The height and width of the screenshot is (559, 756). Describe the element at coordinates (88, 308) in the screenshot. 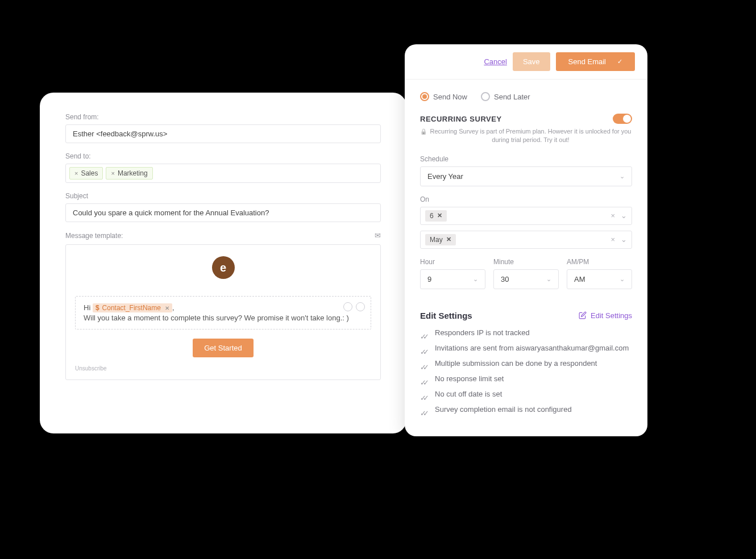

I see `greeting-prefix: Hi` at that location.